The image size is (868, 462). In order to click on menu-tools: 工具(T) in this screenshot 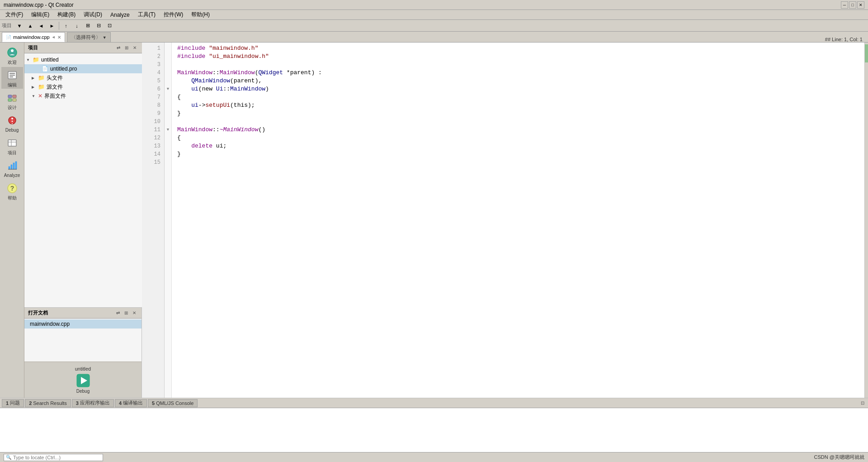, I will do `click(146, 14)`.